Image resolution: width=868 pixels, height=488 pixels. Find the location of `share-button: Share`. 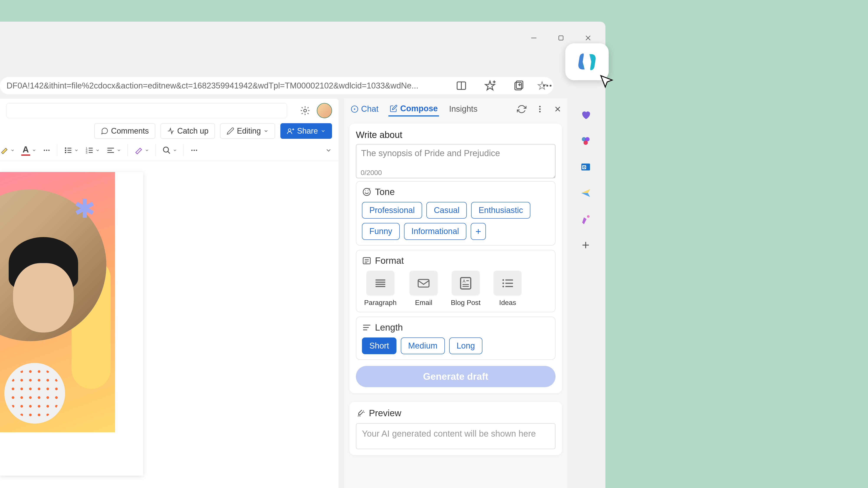

share-button: Share is located at coordinates (306, 131).